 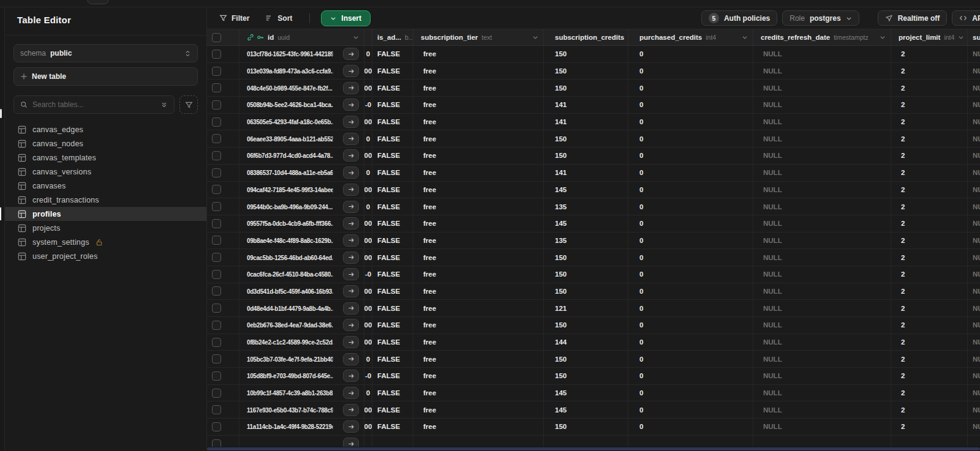 What do you see at coordinates (105, 171) in the screenshot?
I see `sidebar-item-canvas_versions: canvas_versions` at bounding box center [105, 171].